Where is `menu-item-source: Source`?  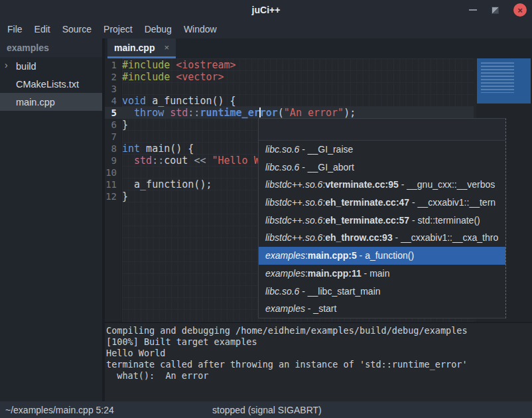 menu-item-source: Source is located at coordinates (77, 29).